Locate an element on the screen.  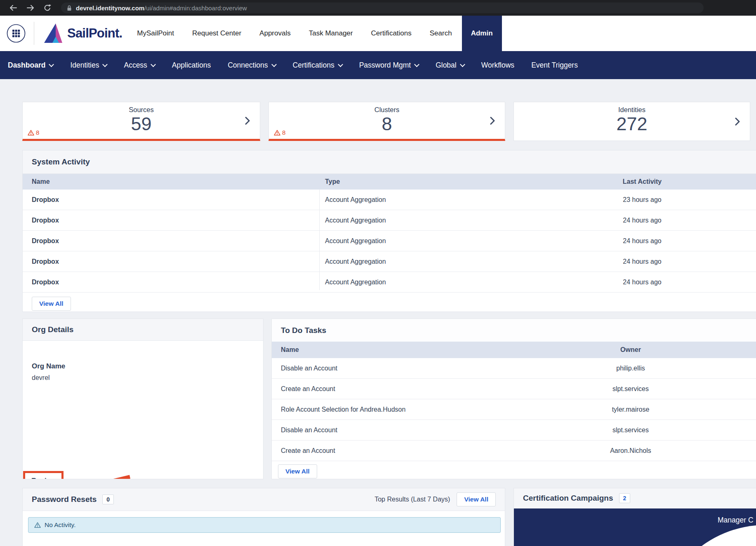
sailpoint-sail-icon is located at coordinates (53, 33).